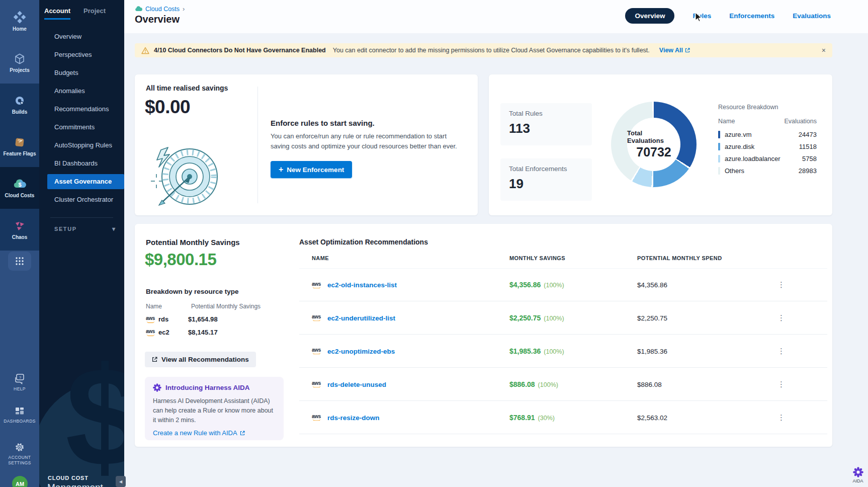 The image size is (868, 487). Describe the element at coordinates (522, 384) in the screenshot. I see `savings-value: $886.08` at that location.